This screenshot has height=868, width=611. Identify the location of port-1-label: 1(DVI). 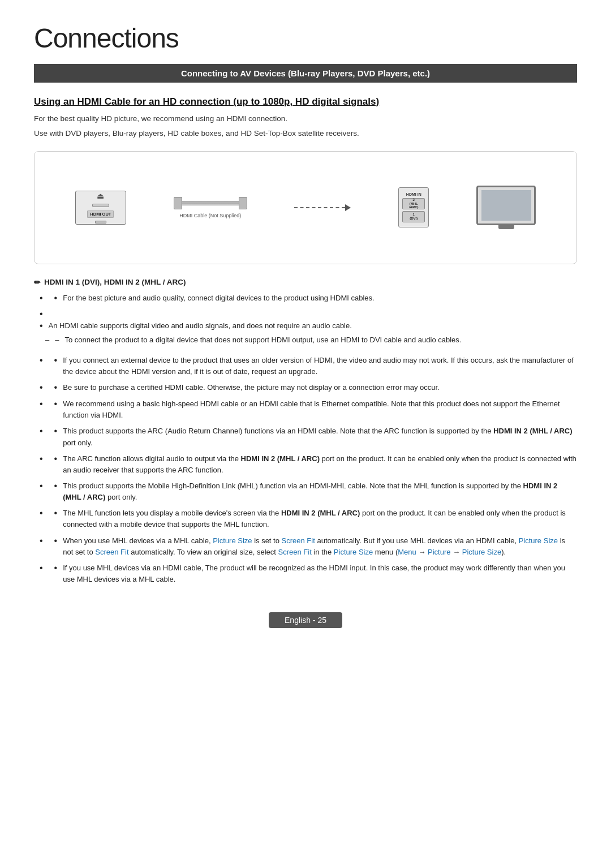
(414, 216).